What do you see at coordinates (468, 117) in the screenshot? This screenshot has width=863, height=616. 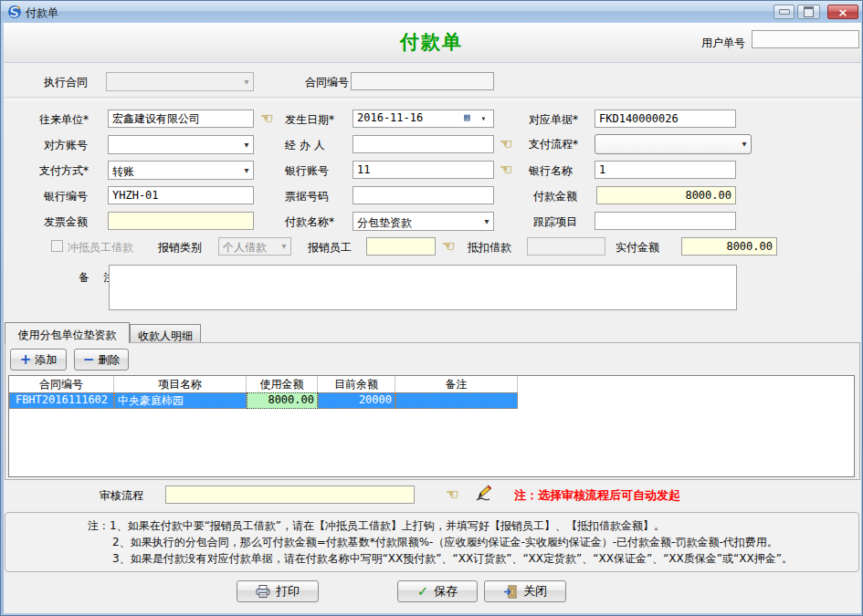 I see `calendar-icon: ▦` at bounding box center [468, 117].